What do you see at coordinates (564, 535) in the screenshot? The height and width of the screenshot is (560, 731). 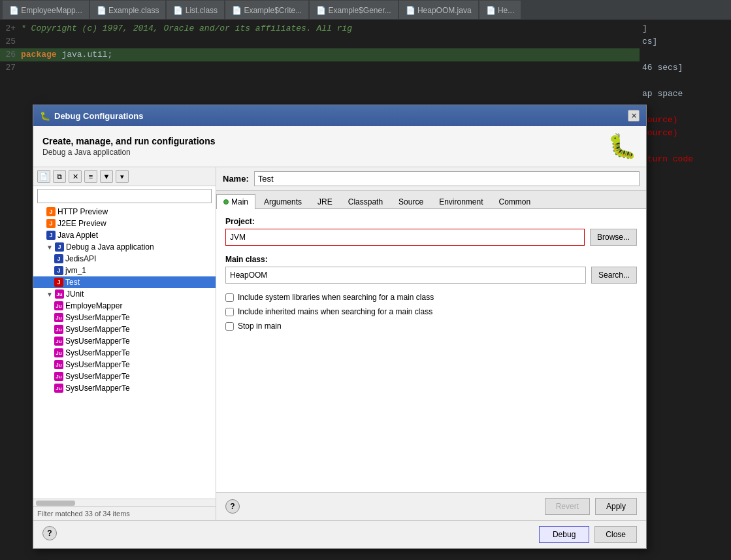 I see `debug-button: Debug` at bounding box center [564, 535].